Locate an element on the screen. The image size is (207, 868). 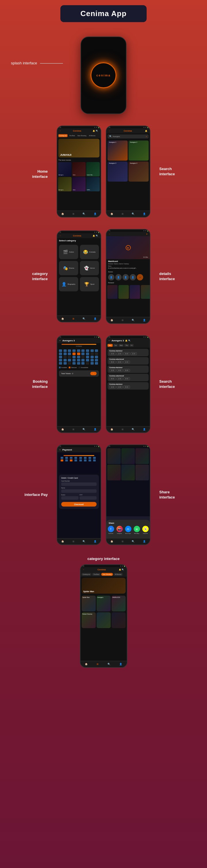
cat-drama: 🎭 Drama is located at coordinates (69, 268).